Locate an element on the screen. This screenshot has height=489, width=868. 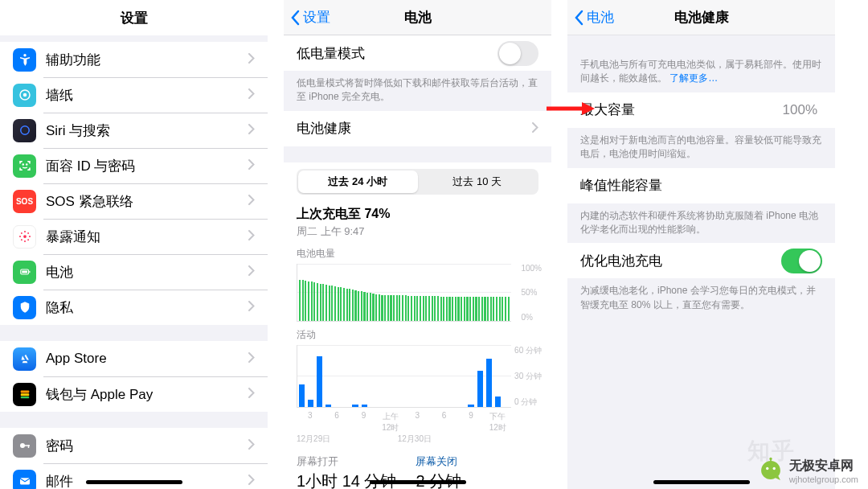
chart-battery-label: 电池电量 is located at coordinates (418, 254).